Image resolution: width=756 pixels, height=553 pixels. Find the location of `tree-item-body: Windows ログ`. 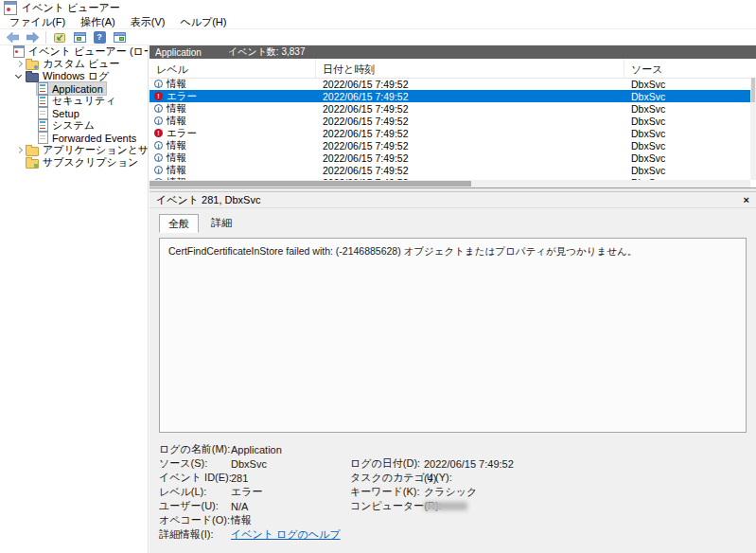

tree-item-body: Windows ログ is located at coordinates (68, 76).